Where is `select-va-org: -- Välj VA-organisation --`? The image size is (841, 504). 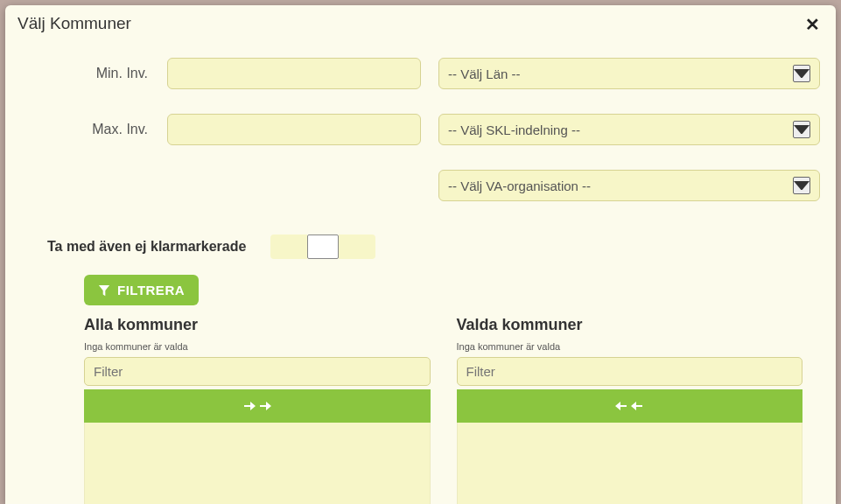
select-va-org: -- Välj VA-organisation -- is located at coordinates (629, 186).